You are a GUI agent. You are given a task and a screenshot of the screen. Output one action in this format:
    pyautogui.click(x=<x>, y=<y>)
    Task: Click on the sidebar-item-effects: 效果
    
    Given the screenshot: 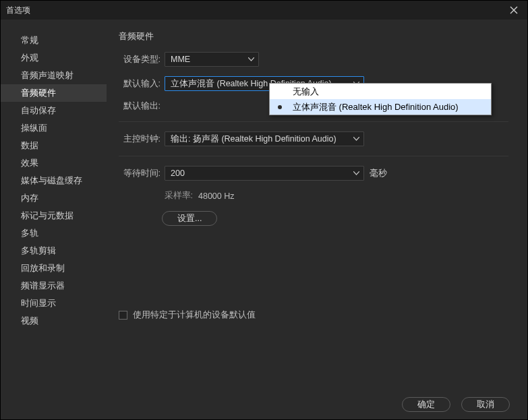 What is the action you would take?
    pyautogui.click(x=54, y=163)
    